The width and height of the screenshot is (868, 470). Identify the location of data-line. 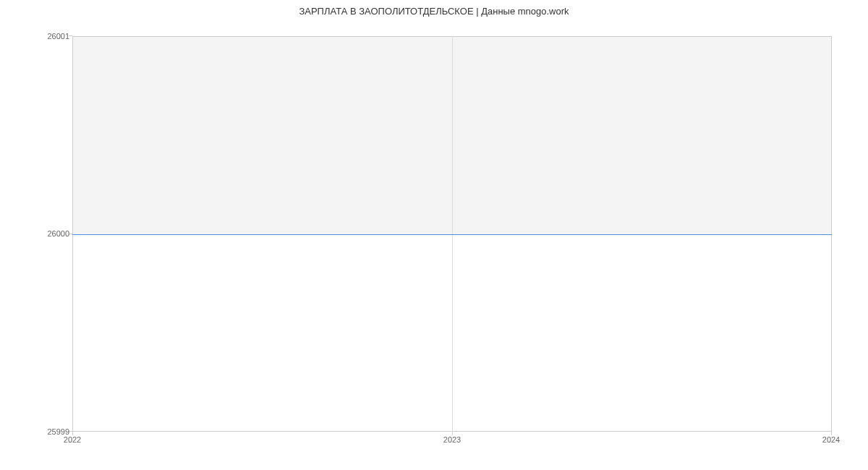
(452, 234).